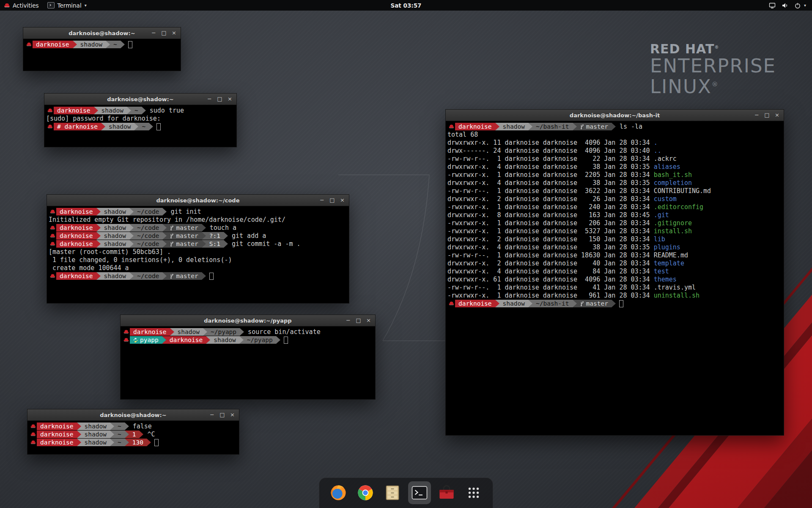 The height and width of the screenshot is (508, 812). I want to click on dock-item-files, so click(392, 493).